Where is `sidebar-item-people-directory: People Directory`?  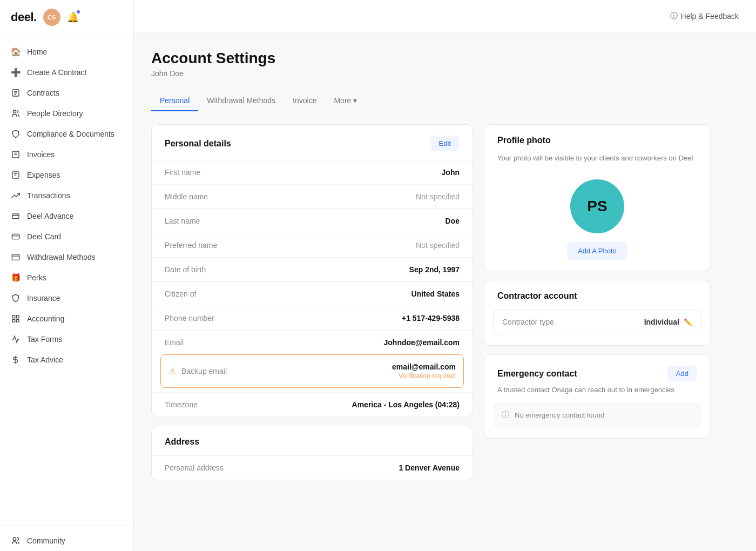 sidebar-item-people-directory: People Directory is located at coordinates (67, 113).